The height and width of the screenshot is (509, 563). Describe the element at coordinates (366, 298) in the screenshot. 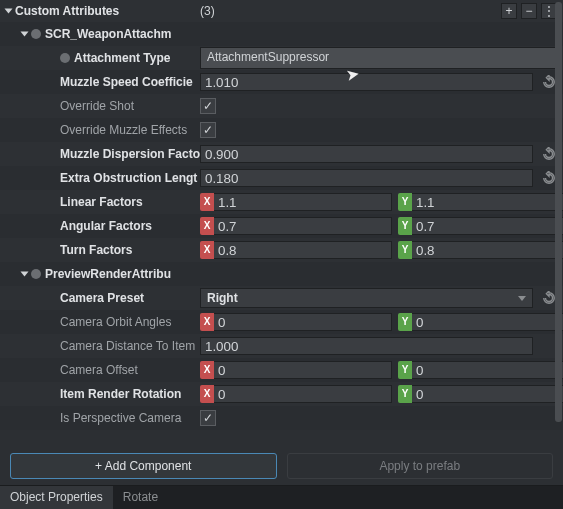

I see `camera-preset-dropdown: Right` at that location.